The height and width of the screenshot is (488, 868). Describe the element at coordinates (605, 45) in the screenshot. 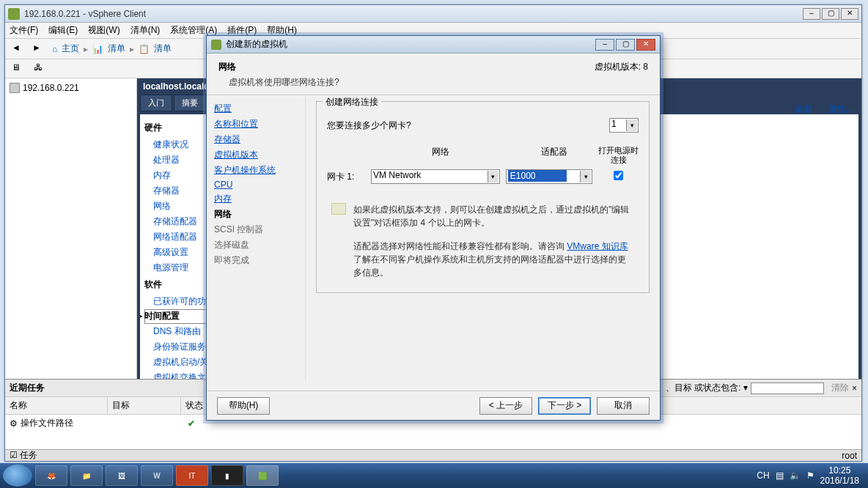

I see `dialog-minimize-button: –` at that location.